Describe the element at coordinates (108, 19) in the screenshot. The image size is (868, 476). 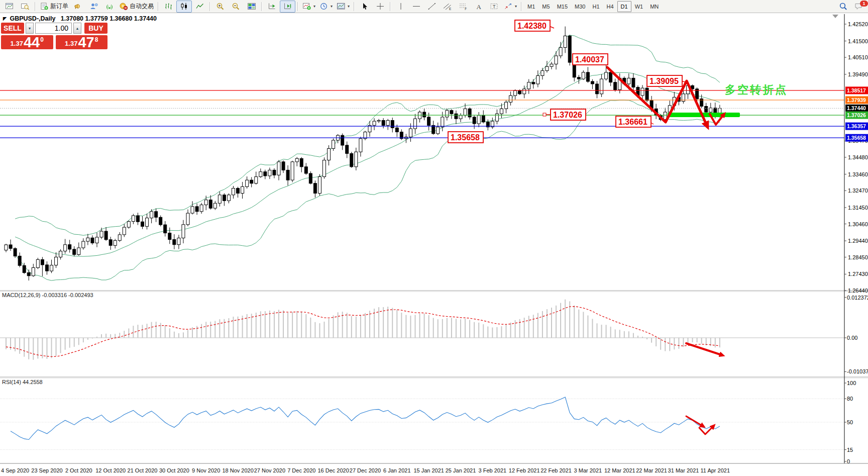
I see `symbol-ohlc: 1.37080 1.37759 1.36680 1.37440` at that location.